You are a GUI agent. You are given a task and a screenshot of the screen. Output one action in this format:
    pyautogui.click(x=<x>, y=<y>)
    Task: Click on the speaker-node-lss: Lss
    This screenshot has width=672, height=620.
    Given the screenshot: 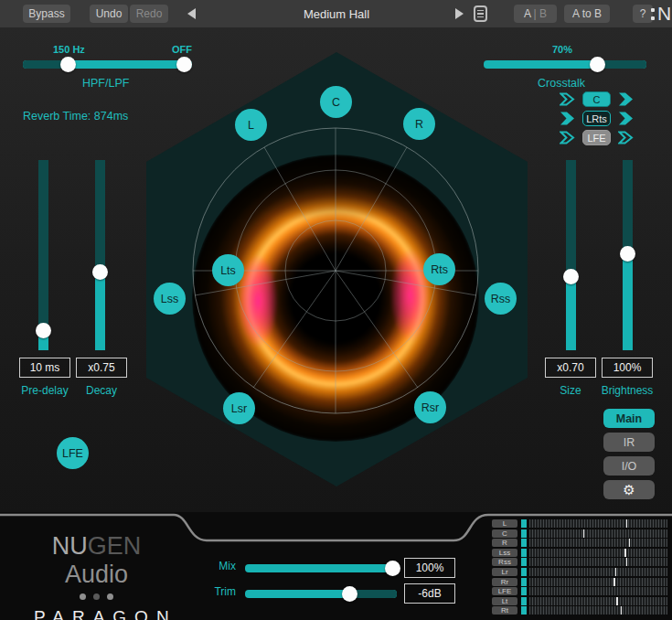 What is the action you would take?
    pyautogui.click(x=170, y=298)
    